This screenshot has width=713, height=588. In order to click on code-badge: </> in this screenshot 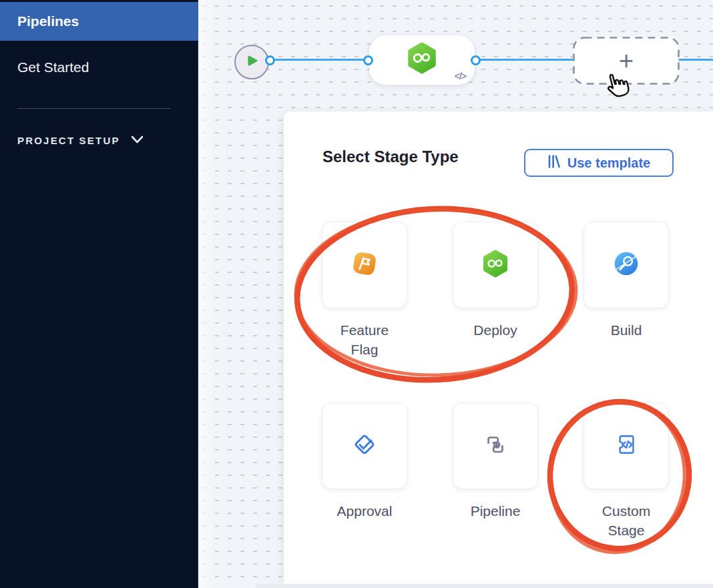, I will do `click(461, 76)`.